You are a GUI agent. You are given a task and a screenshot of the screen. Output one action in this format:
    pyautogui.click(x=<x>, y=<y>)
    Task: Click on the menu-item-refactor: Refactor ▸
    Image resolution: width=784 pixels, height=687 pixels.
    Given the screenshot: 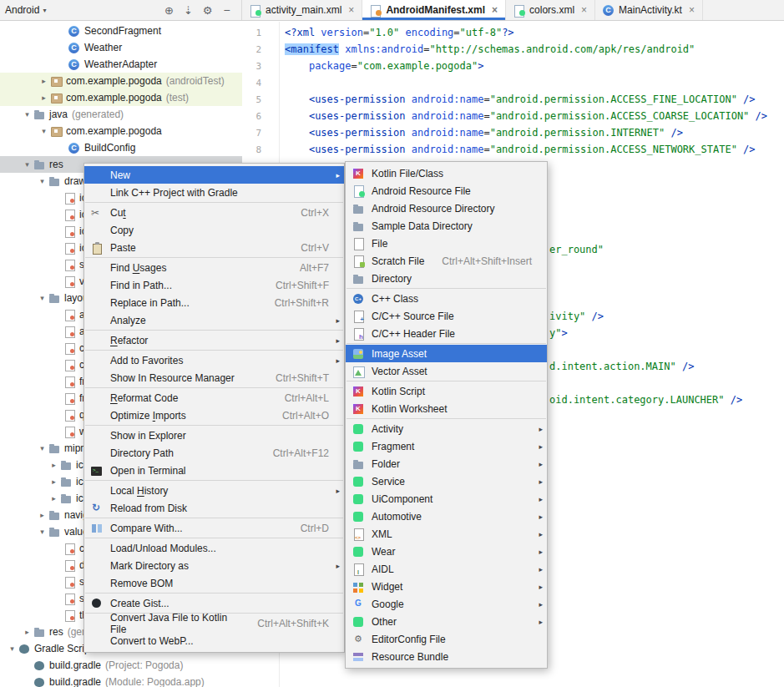 What is the action you would take?
    pyautogui.click(x=214, y=341)
    